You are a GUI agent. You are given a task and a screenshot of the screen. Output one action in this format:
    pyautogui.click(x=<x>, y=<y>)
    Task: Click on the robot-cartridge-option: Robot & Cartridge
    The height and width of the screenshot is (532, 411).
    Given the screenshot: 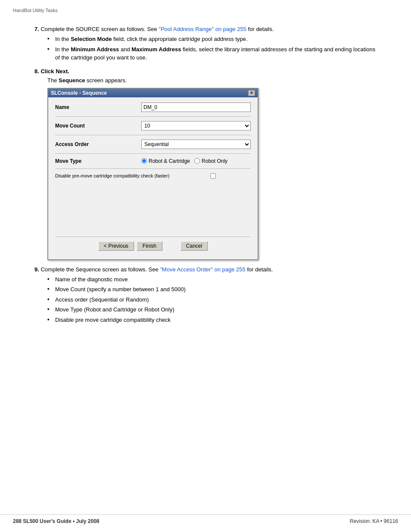 What is the action you would take?
    pyautogui.click(x=165, y=161)
    